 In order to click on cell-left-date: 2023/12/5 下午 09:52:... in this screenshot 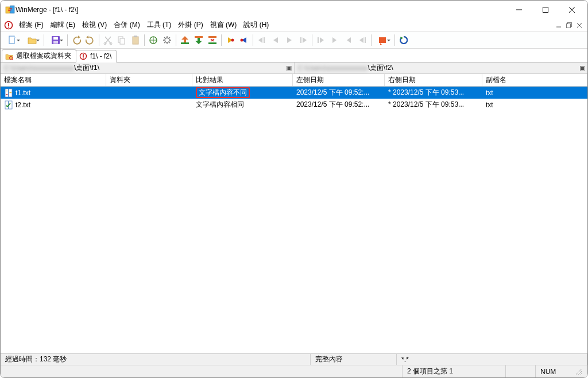, I will do `click(339, 104)`.